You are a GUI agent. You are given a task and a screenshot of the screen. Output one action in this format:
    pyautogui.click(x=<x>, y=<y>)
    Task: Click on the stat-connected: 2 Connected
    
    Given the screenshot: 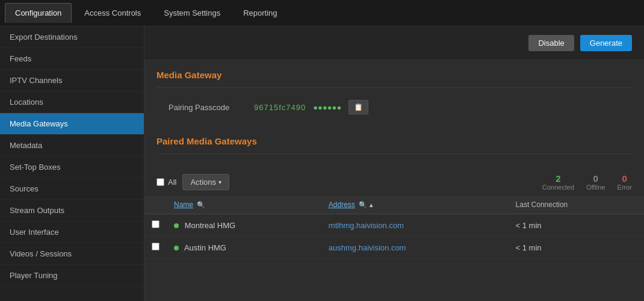 What is the action you would take?
    pyautogui.click(x=559, y=182)
    